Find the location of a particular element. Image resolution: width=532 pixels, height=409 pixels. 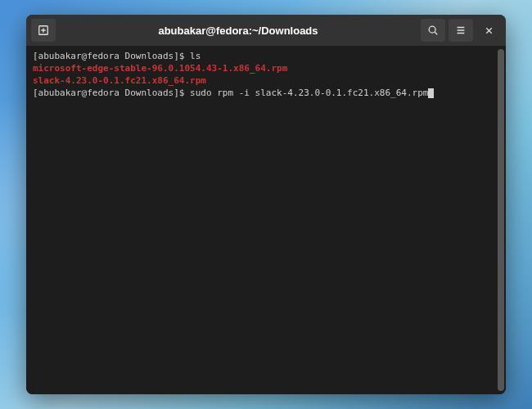

command-text: sudo rpm -i slack-4.23.0-0.1.fc21.x86_64… is located at coordinates (309, 93).